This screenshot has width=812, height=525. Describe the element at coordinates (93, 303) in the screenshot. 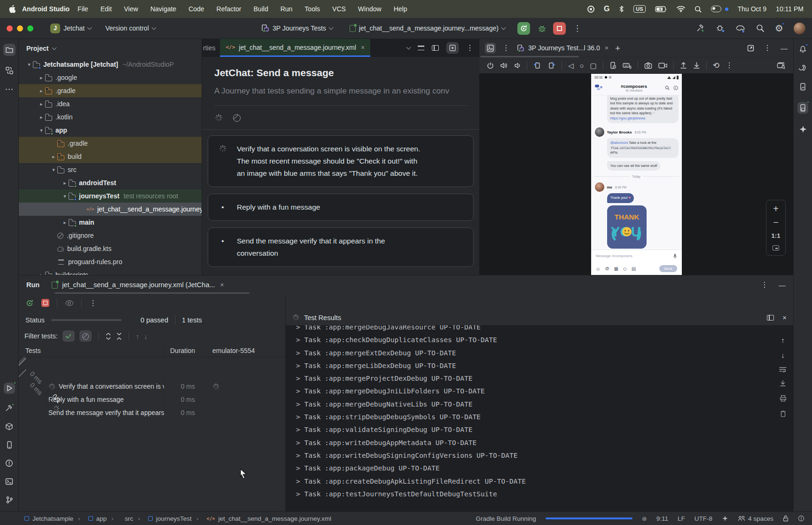

I see `test-tree-more-icon: ⋮` at that location.